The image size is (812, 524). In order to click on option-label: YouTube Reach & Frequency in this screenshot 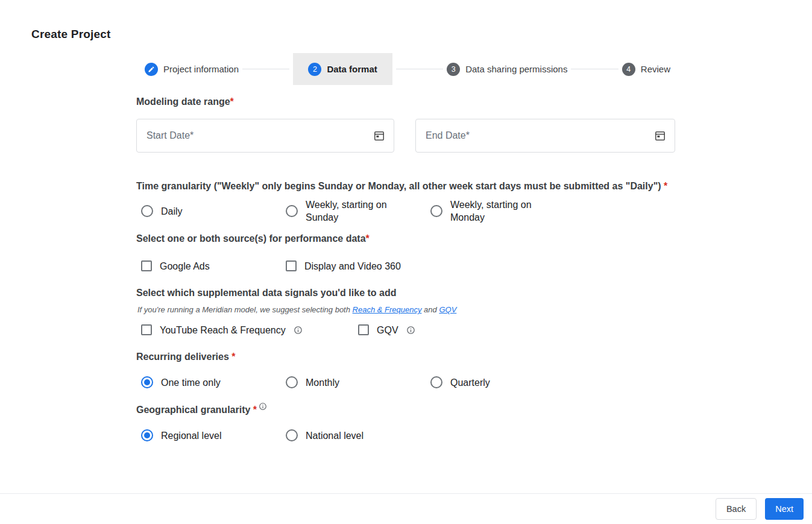, I will do `click(223, 330)`.